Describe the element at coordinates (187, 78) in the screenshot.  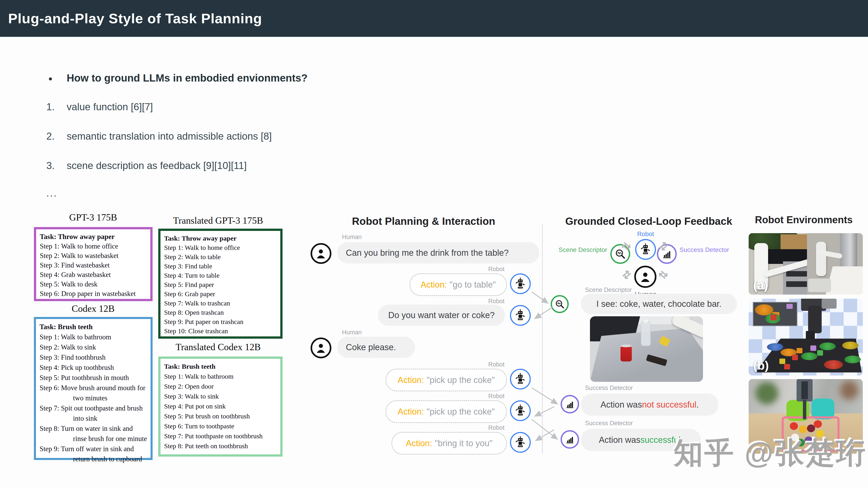
I see `bullet-heading: How to ground LLMs in embodied envionmen…` at that location.